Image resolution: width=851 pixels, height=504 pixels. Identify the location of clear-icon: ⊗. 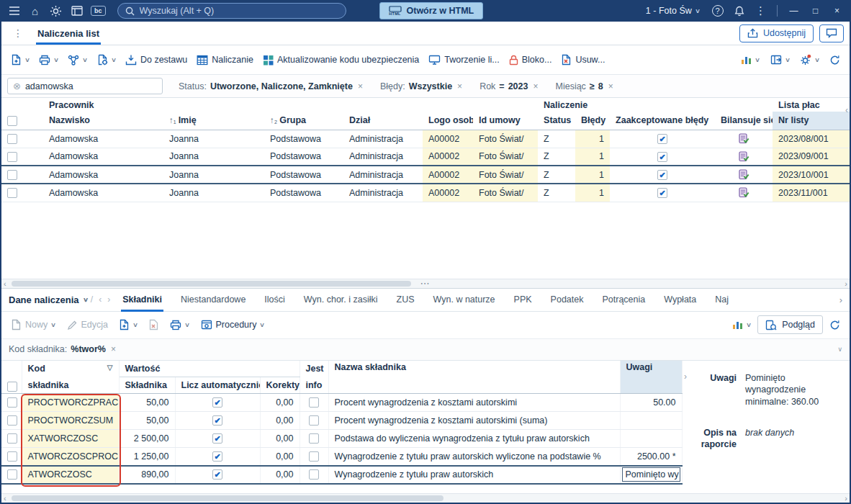
(17, 86).